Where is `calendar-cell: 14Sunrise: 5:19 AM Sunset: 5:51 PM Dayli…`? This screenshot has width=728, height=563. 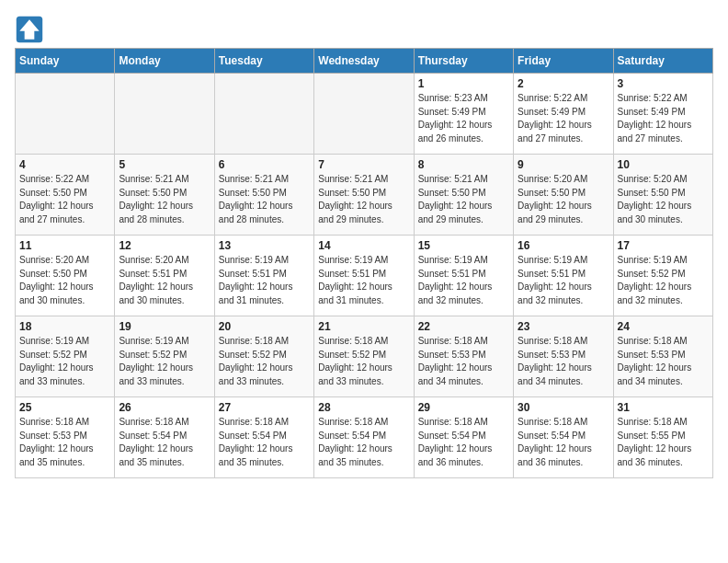
calendar-cell: 14Sunrise: 5:19 AM Sunset: 5:51 PM Dayli… is located at coordinates (364, 276).